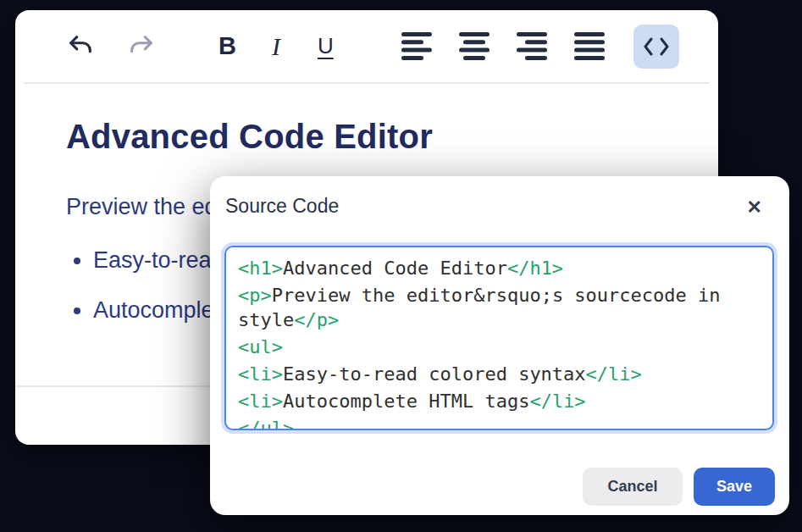  Describe the element at coordinates (141, 47) in the screenshot. I see `redo-icon` at that location.